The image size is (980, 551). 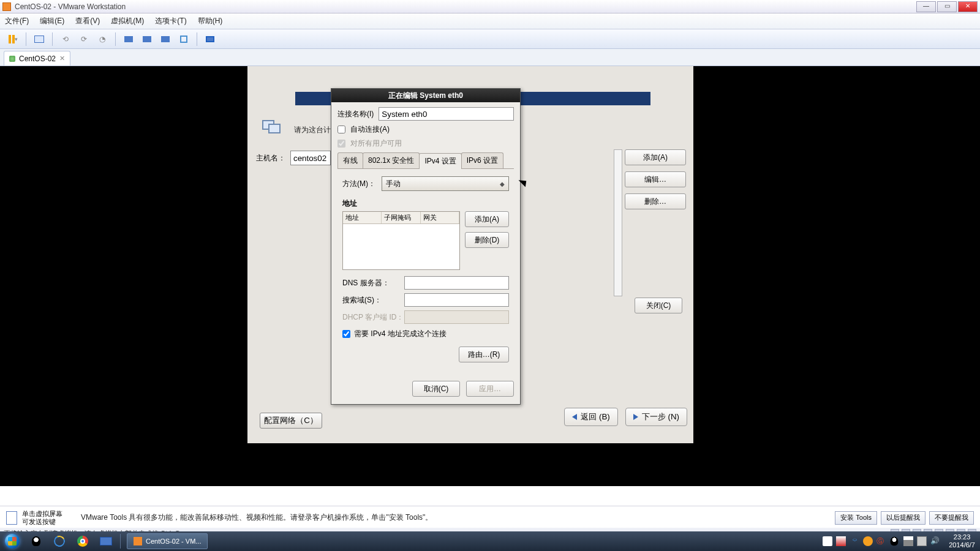 I want to click on dialog-title: 正在编辑 System eth0, so click(x=426, y=96).